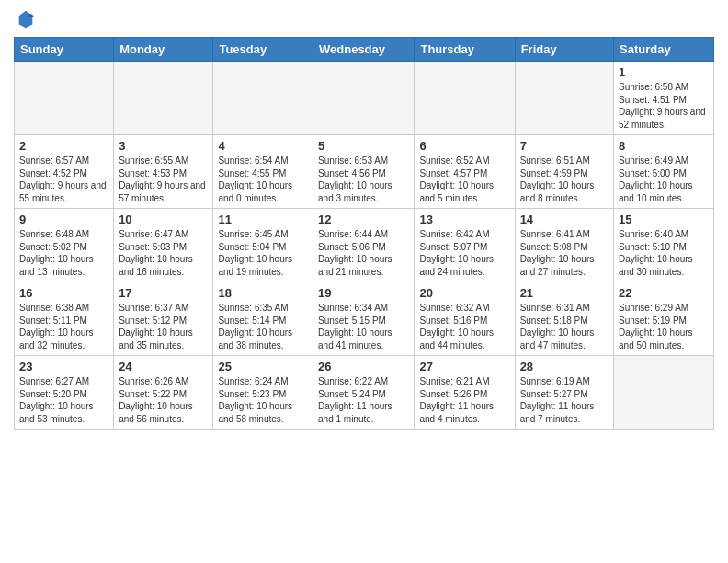 Image resolution: width=728 pixels, height=563 pixels. Describe the element at coordinates (364, 145) in the screenshot. I see `day-number: 5` at that location.